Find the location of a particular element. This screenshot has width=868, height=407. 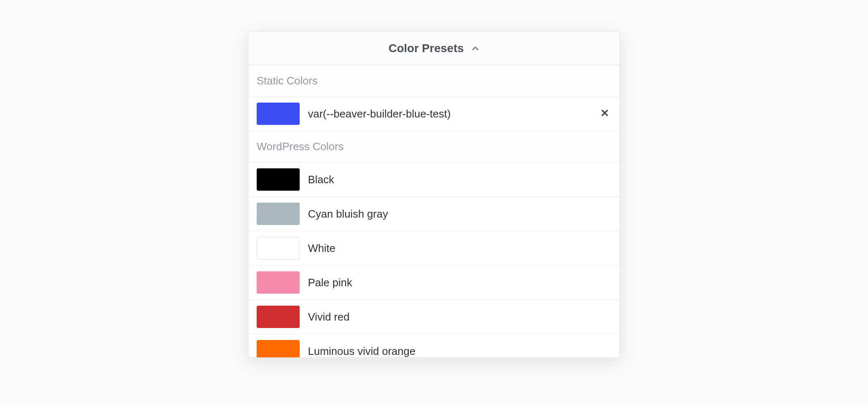

color-label: Black is located at coordinates (460, 180).